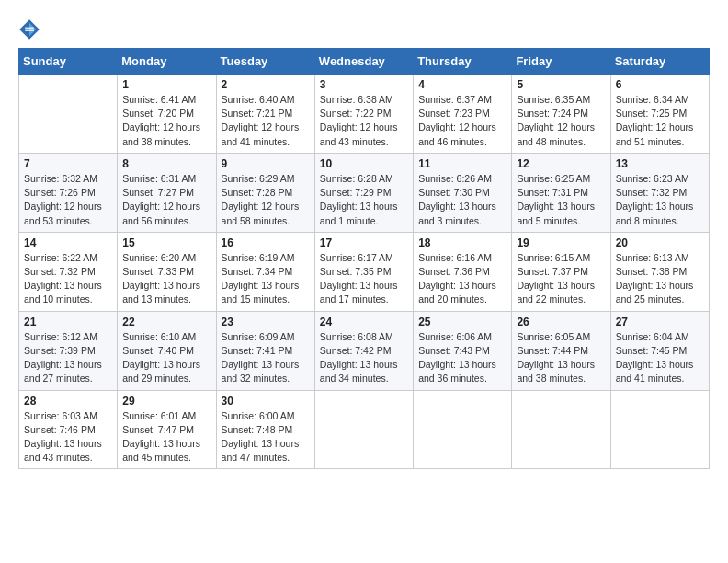 This screenshot has width=728, height=563. Describe the element at coordinates (364, 62) in the screenshot. I see `calendar-header-row: SundayMondayTuesdayWednesdayThursdayFrid…` at that location.